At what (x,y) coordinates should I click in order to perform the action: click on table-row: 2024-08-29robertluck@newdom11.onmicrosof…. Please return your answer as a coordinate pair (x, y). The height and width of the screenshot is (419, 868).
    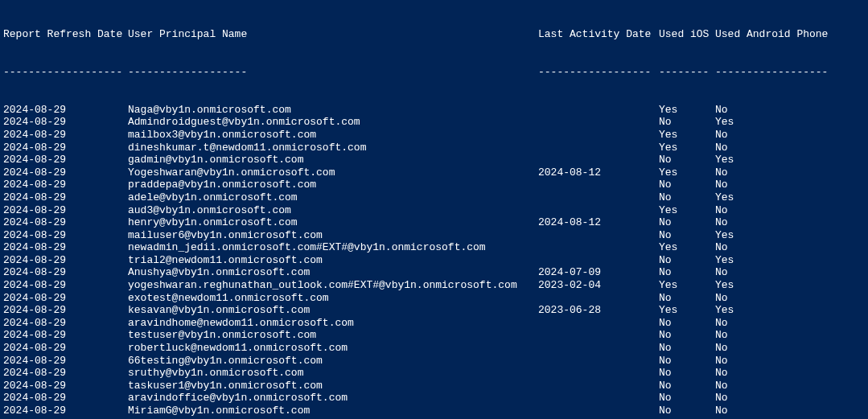
    Looking at the image, I should click on (434, 348).